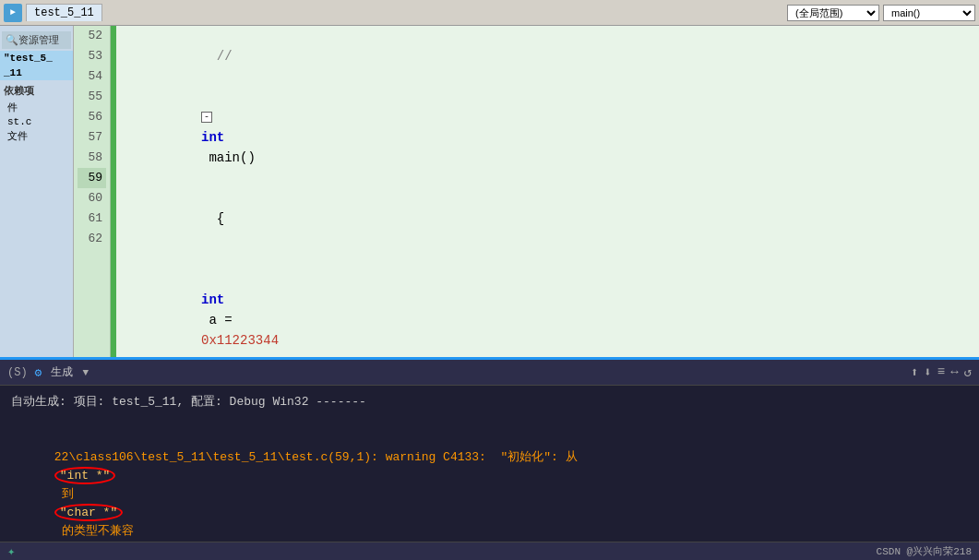  I want to click on sidebar-file-2: 文件, so click(37, 137).